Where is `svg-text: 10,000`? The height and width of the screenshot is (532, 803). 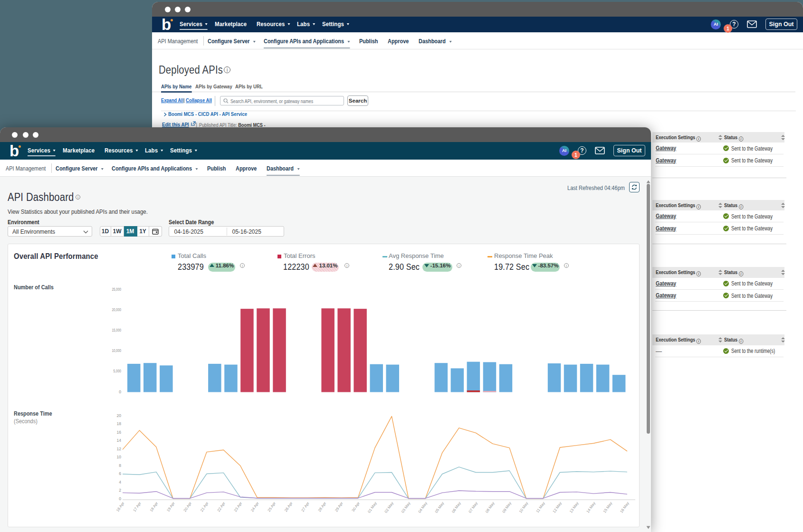 svg-text: 10,000 is located at coordinates (117, 351).